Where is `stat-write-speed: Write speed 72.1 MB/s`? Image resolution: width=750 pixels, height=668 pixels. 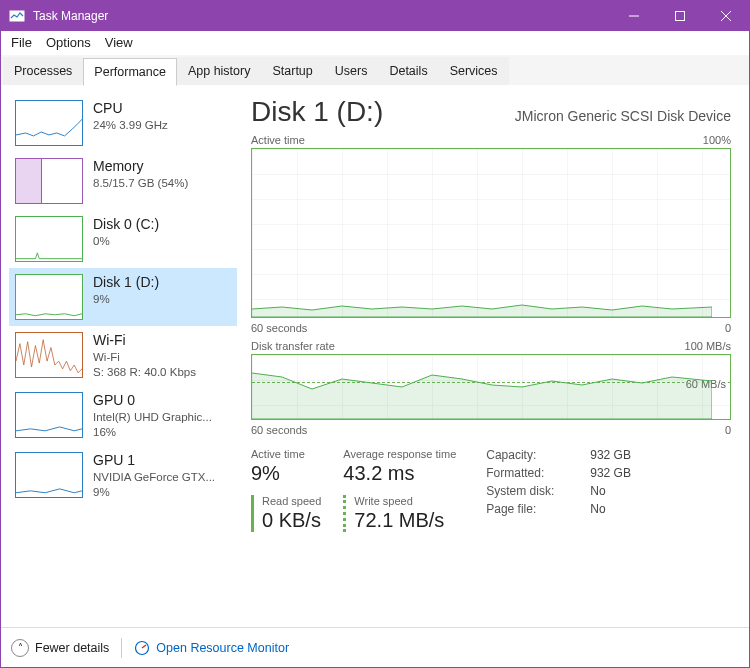
stat-write-speed: Write speed 72.1 MB/s is located at coordinates (400, 514).